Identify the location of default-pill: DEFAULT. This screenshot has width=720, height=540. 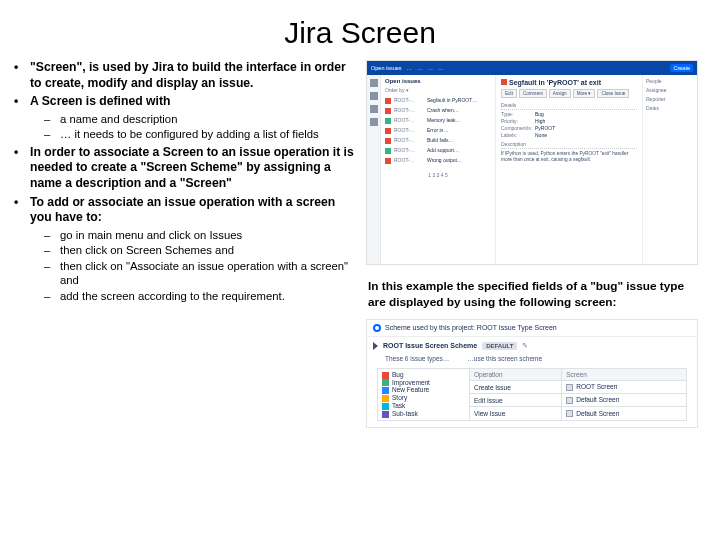
(500, 346).